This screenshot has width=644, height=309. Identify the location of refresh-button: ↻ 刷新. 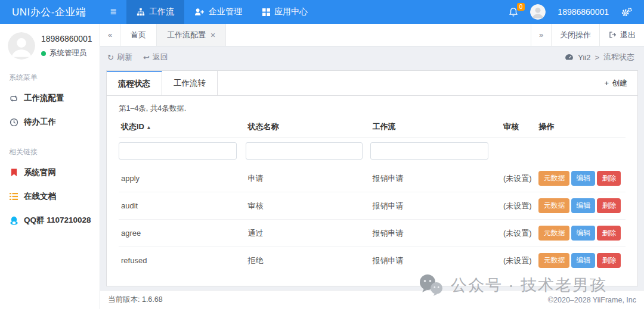
(120, 57).